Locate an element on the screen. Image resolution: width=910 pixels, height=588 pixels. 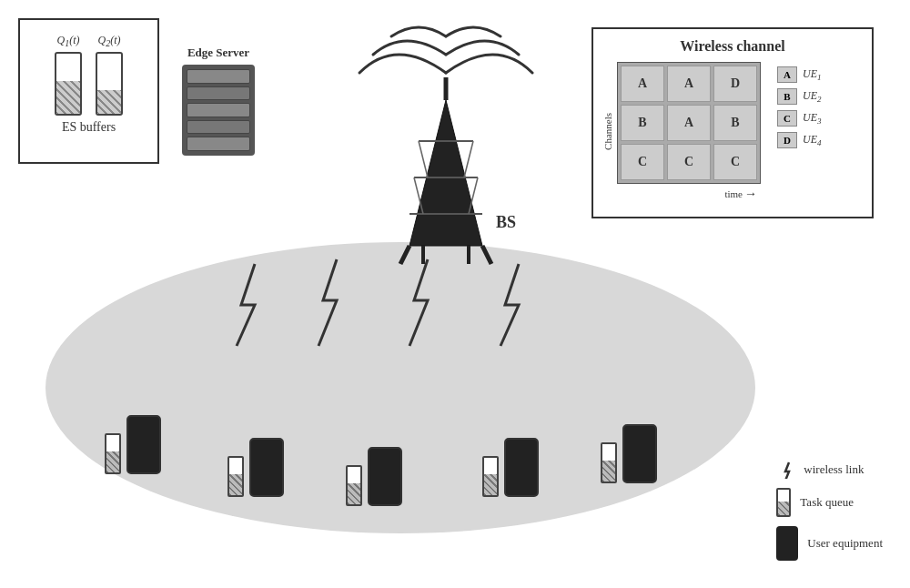
server-tower is located at coordinates (218, 110).